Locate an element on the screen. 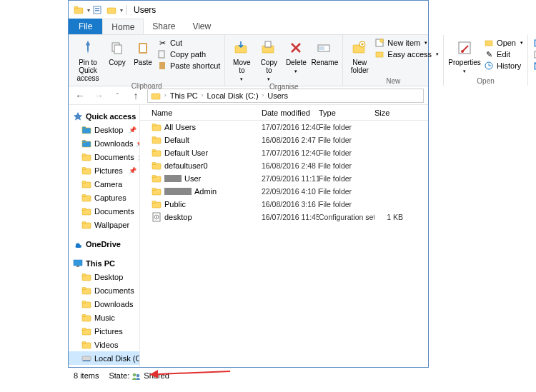 This screenshot has height=392, width=536. properties-button: Properties▾ is located at coordinates (465, 56).